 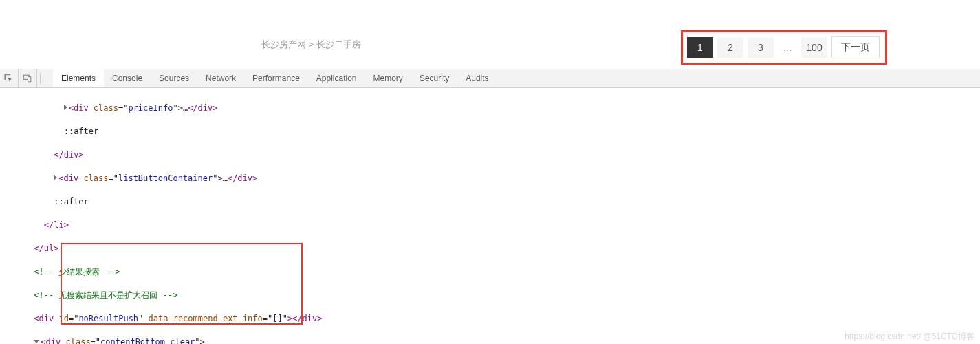 What do you see at coordinates (106, 295) in the screenshot?
I see `code-comment: <!-- 无搜索结果且不是扩大召回 -->` at bounding box center [106, 295].